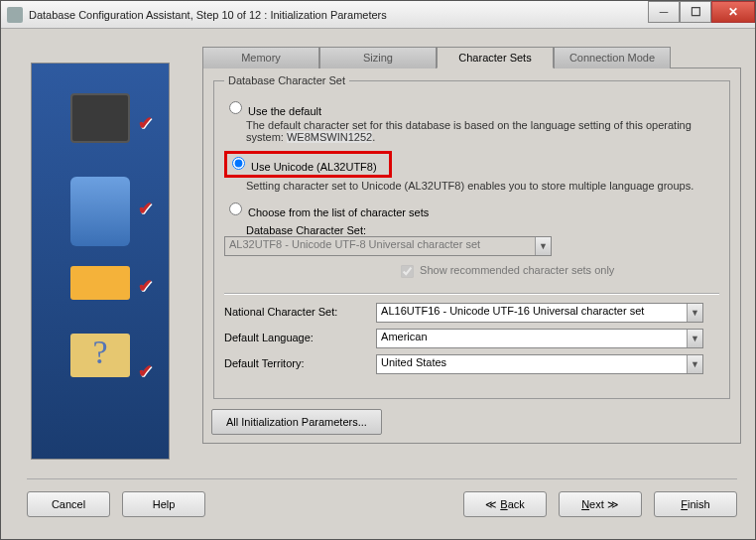 The width and height of the screenshot is (756, 540). What do you see at coordinates (540, 313) in the screenshot?
I see `national-charset-dropdown: AL16UTF16 - Unicode UTF-16 Universal cha…` at bounding box center [540, 313].